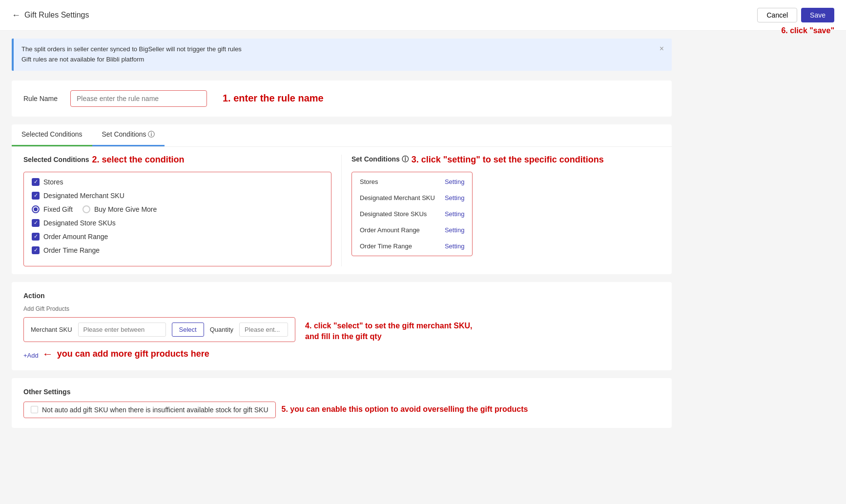 The width and height of the screenshot is (846, 504). Describe the element at coordinates (454, 181) in the screenshot. I see `stores-setting-link: Setting` at that location.